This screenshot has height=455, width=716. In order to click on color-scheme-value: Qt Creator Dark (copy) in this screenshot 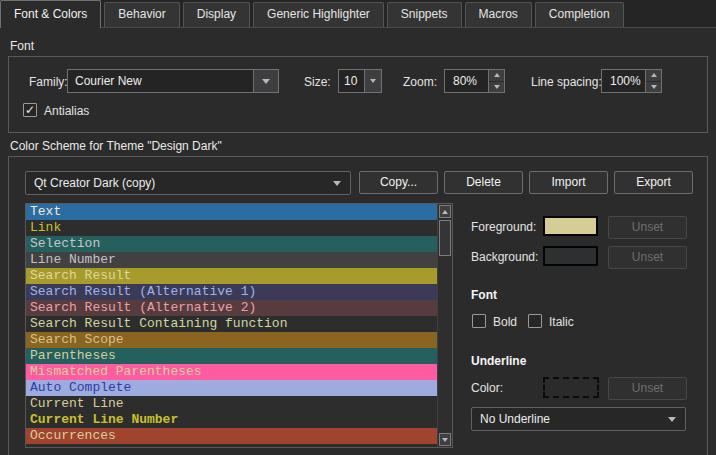, I will do `click(94, 183)`.